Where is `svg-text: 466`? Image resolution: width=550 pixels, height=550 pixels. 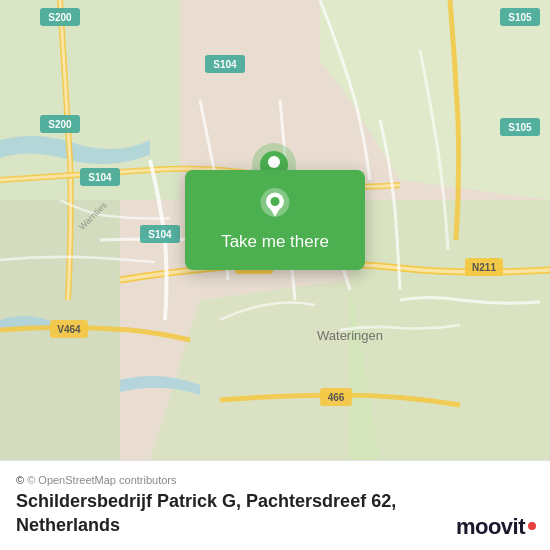 svg-text: 466 is located at coordinates (336, 398).